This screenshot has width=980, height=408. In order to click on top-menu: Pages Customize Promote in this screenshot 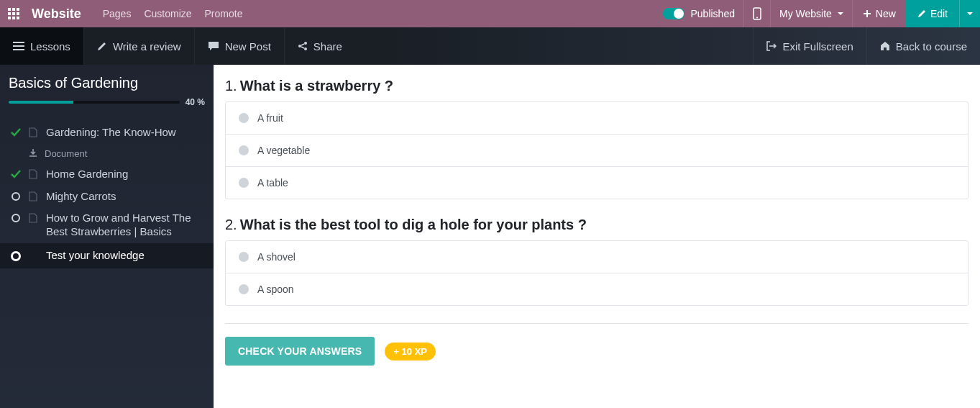, I will do `click(173, 14)`.